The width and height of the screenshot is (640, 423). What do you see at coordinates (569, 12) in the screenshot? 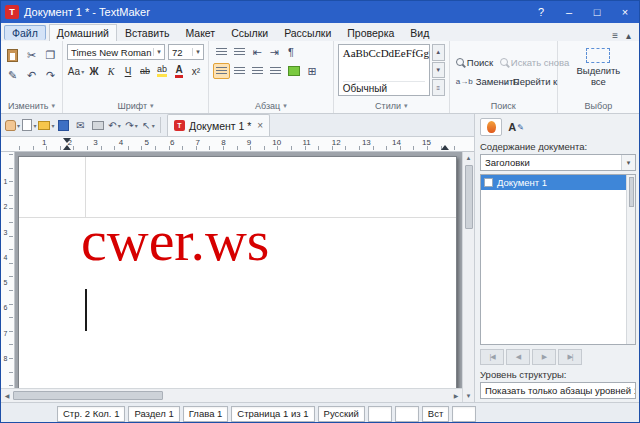
I see `minimize-button: –` at bounding box center [569, 12].